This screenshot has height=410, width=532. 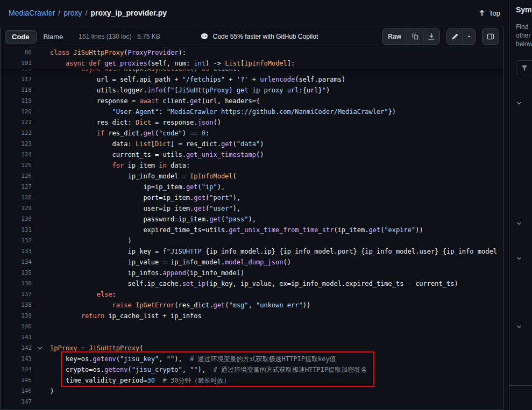 I want to click on line-number: 127, so click(x=16, y=187).